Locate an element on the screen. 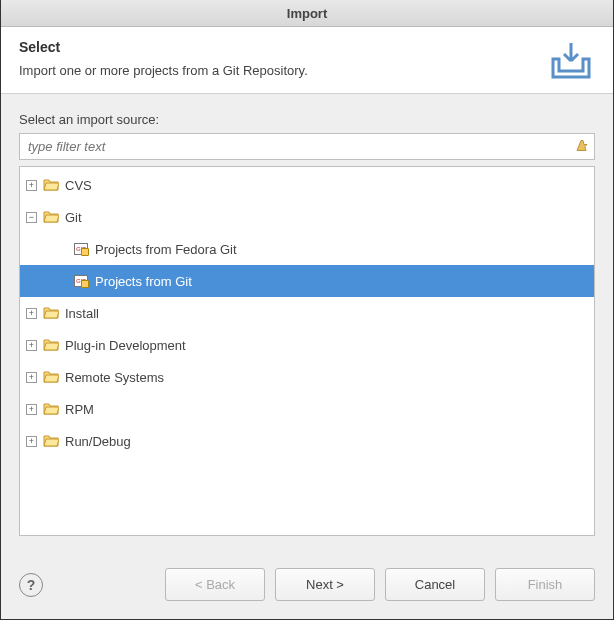  tree-item: GITProjects from Fedora Git is located at coordinates (307, 249).